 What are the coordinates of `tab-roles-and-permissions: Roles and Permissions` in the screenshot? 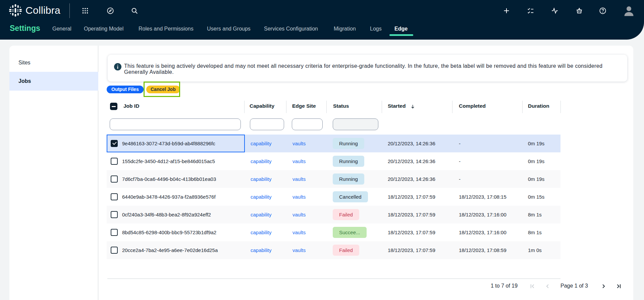 It's located at (166, 29).